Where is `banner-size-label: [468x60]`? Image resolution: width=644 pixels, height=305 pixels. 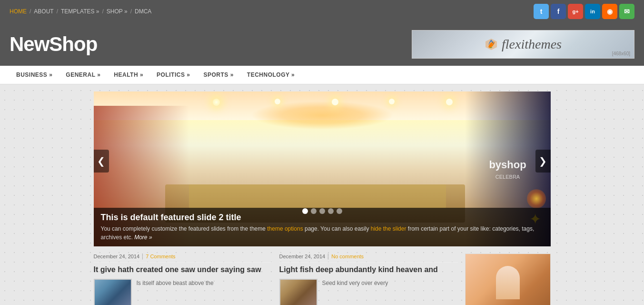
banner-size-label: [468x60] is located at coordinates (621, 53).